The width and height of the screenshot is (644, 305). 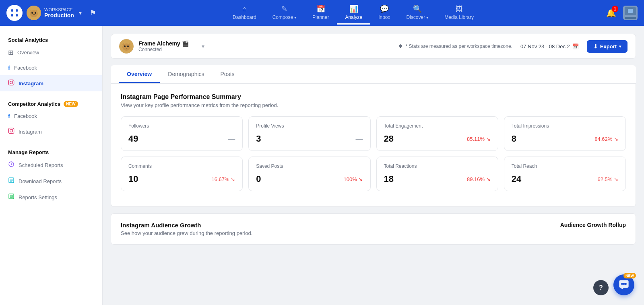 What do you see at coordinates (126, 46) in the screenshot?
I see `account-avatar` at bounding box center [126, 46].